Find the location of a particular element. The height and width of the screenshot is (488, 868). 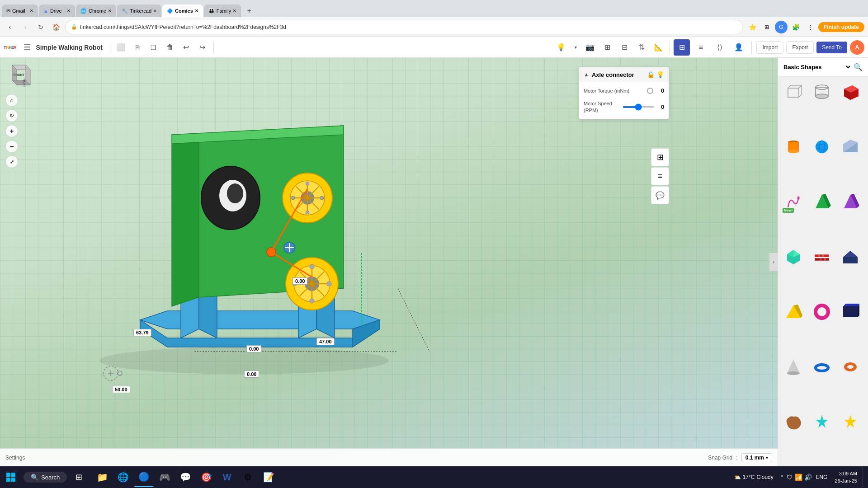

taskbar-vscode: 📝 is located at coordinates (269, 477).